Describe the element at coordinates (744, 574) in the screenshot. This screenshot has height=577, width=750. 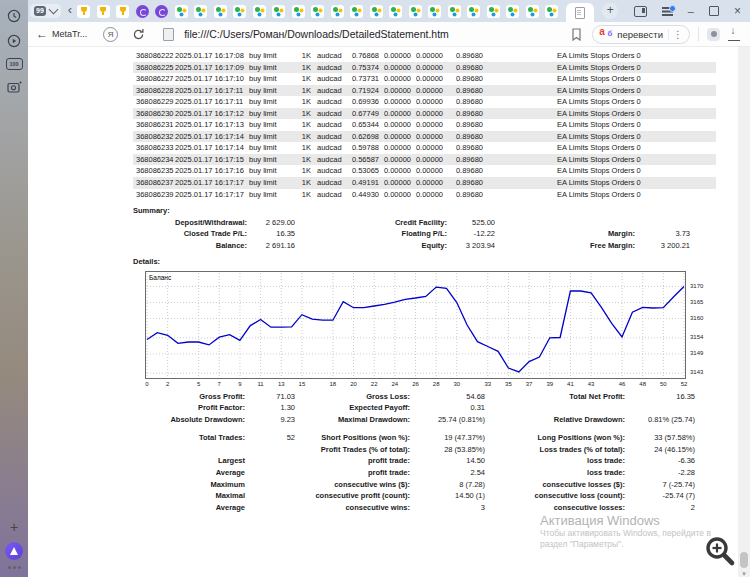
I see `scroll-down-icon: ▾` at that location.